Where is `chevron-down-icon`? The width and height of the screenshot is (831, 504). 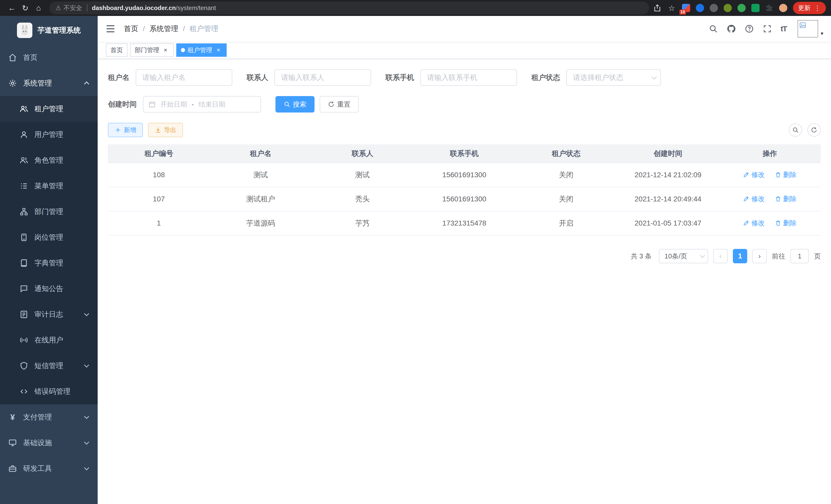
chevron-down-icon is located at coordinates (86, 468).